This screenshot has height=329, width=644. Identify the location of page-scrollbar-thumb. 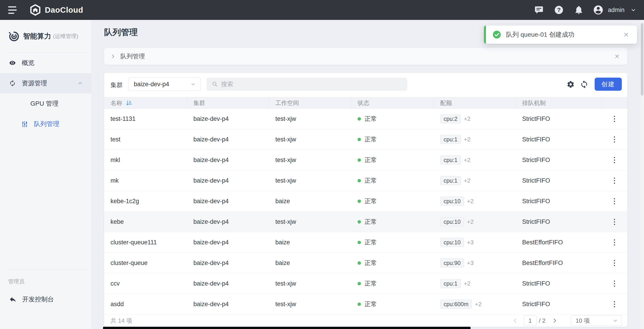
(642, 59).